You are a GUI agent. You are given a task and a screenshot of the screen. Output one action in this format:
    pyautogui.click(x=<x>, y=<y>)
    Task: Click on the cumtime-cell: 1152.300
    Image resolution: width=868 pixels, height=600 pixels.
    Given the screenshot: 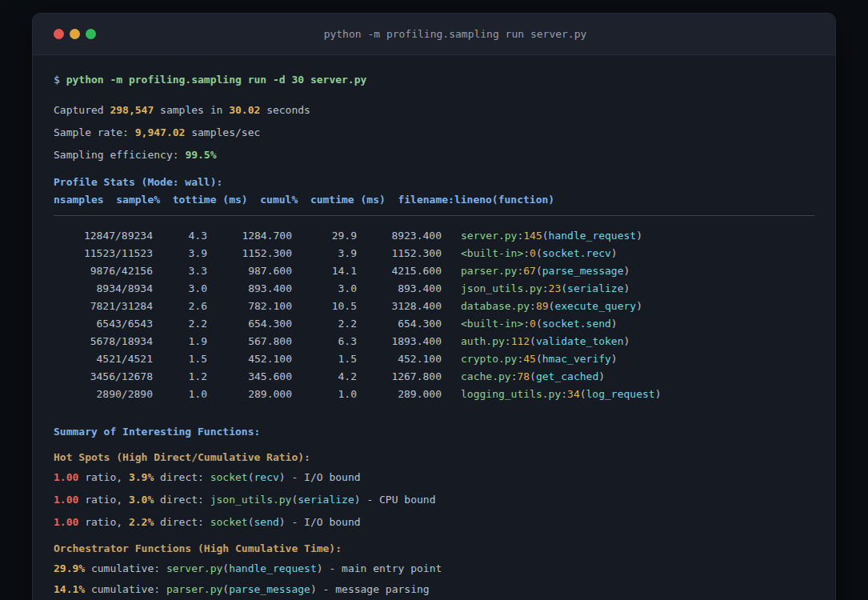 What is the action you would take?
    pyautogui.click(x=399, y=254)
    